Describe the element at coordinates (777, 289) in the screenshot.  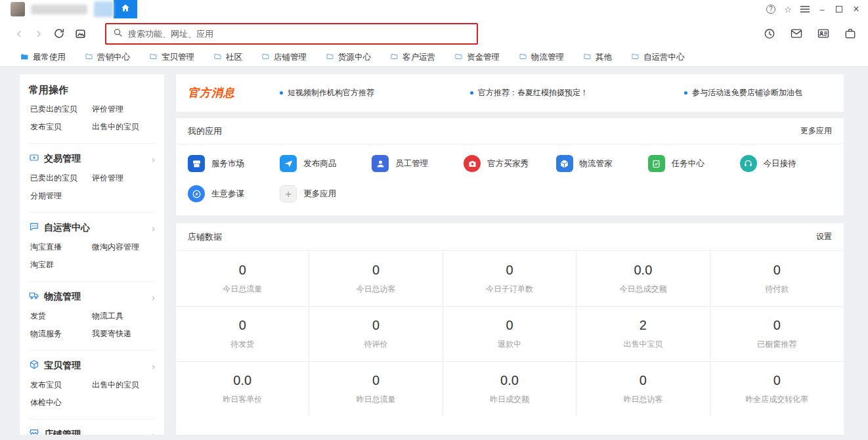
I see `stat-label: 待付款` at that location.